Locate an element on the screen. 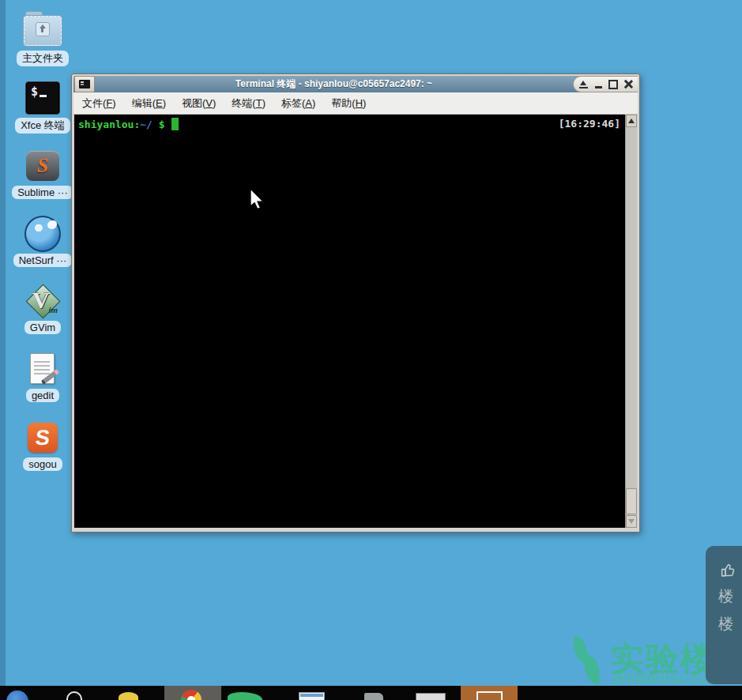 This screenshot has width=742, height=700. folder-icon is located at coordinates (128, 696).